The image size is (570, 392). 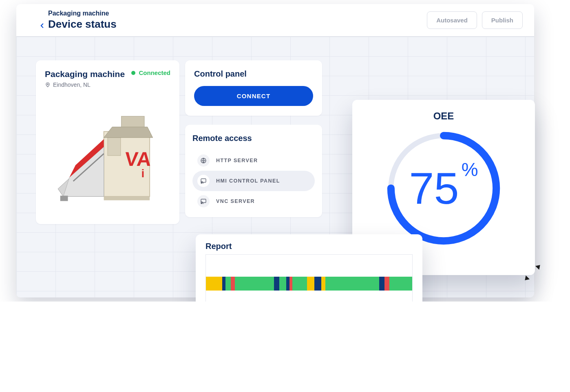 I want to click on report-title: Report, so click(x=309, y=246).